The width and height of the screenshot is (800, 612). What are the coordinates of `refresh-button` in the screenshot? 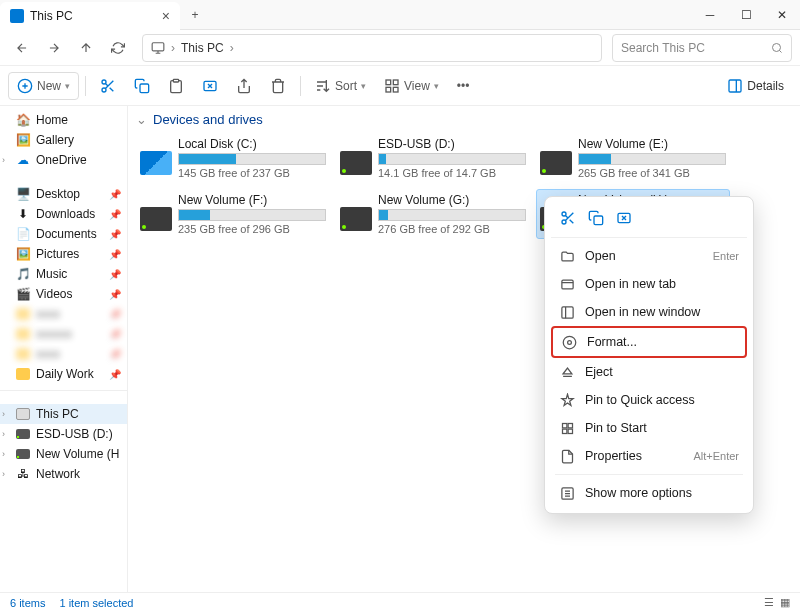 It's located at (118, 48).